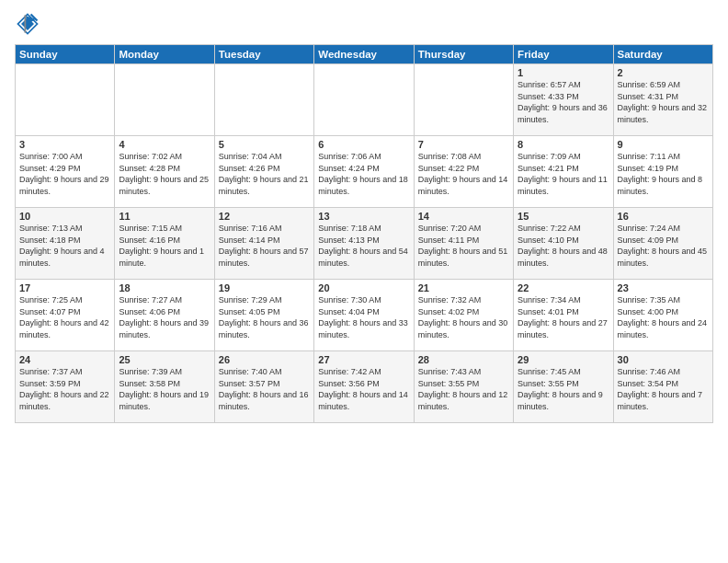 The image size is (728, 563). What do you see at coordinates (463, 360) in the screenshot?
I see `day-number: 28` at bounding box center [463, 360].